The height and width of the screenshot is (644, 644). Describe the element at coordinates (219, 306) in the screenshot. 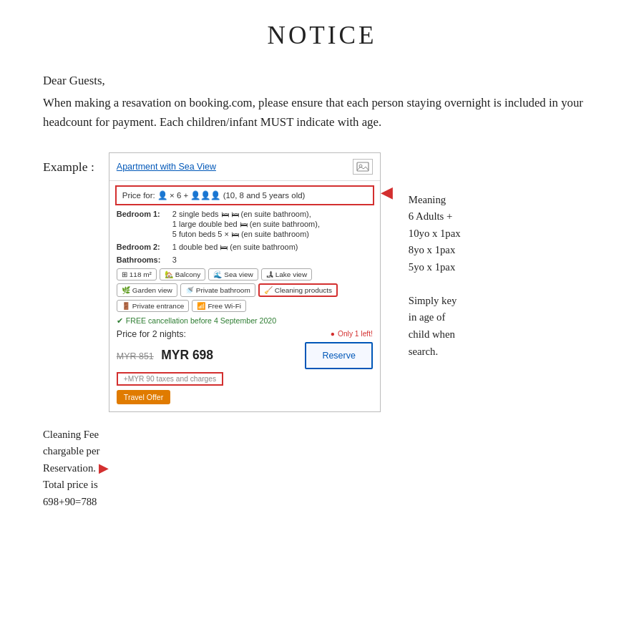

I see `amenity-wifi: 📶 Free Wi-Fi` at that location.